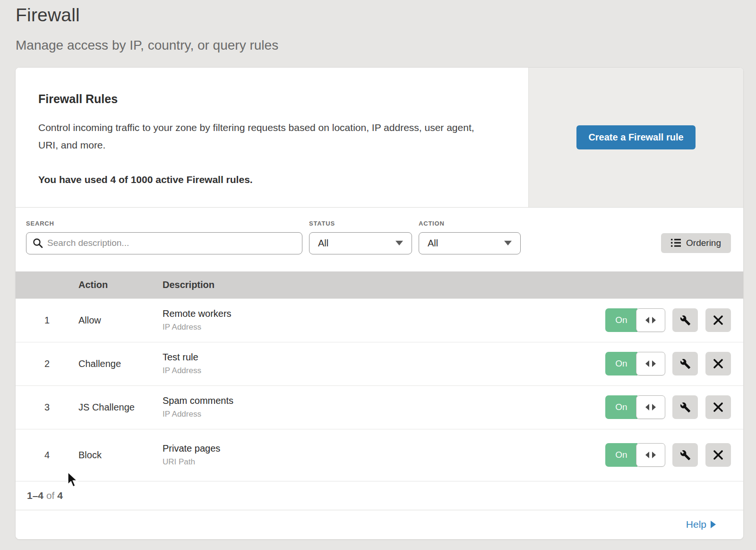 The height and width of the screenshot is (550, 756). Describe the element at coordinates (357, 237) in the screenshot. I see `status-filter-group: STATUS All` at that location.